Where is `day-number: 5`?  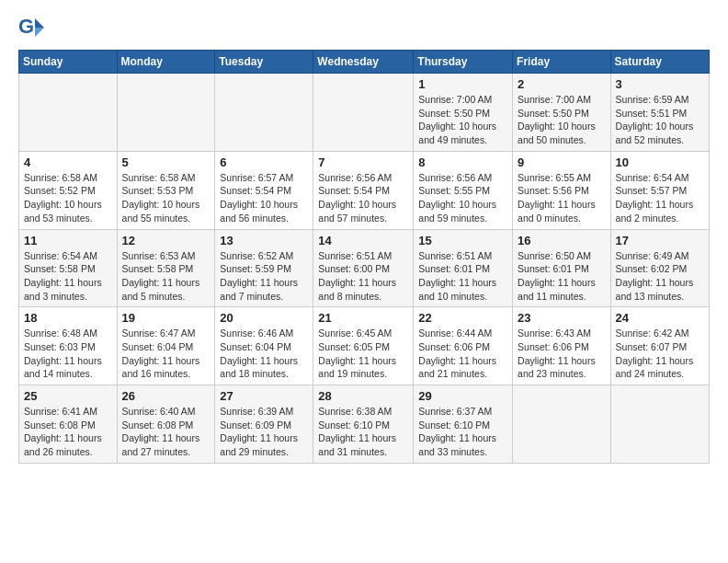
day-number: 5 is located at coordinates (166, 162).